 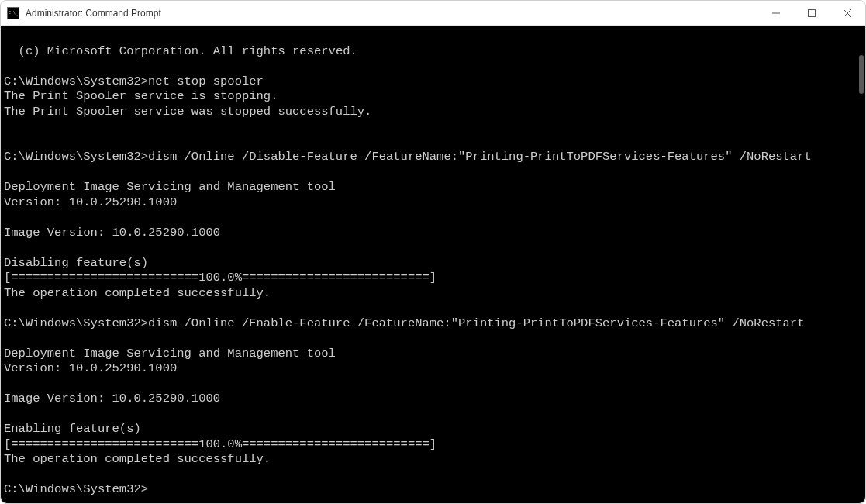 What do you see at coordinates (776, 13) in the screenshot?
I see `minimize-icon` at bounding box center [776, 13].